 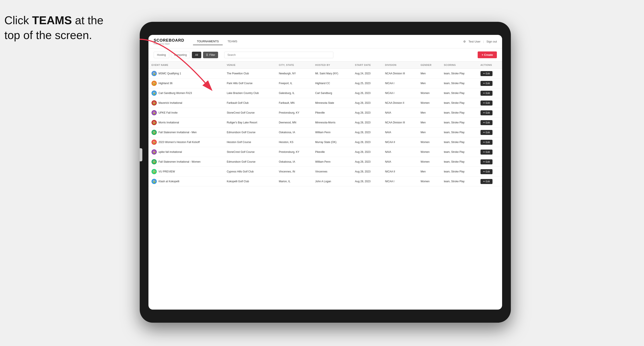 I want to click on table-row: ⛳ 2023 Women's Hesston Fall Kickoff Hess…, so click(x=325, y=142).